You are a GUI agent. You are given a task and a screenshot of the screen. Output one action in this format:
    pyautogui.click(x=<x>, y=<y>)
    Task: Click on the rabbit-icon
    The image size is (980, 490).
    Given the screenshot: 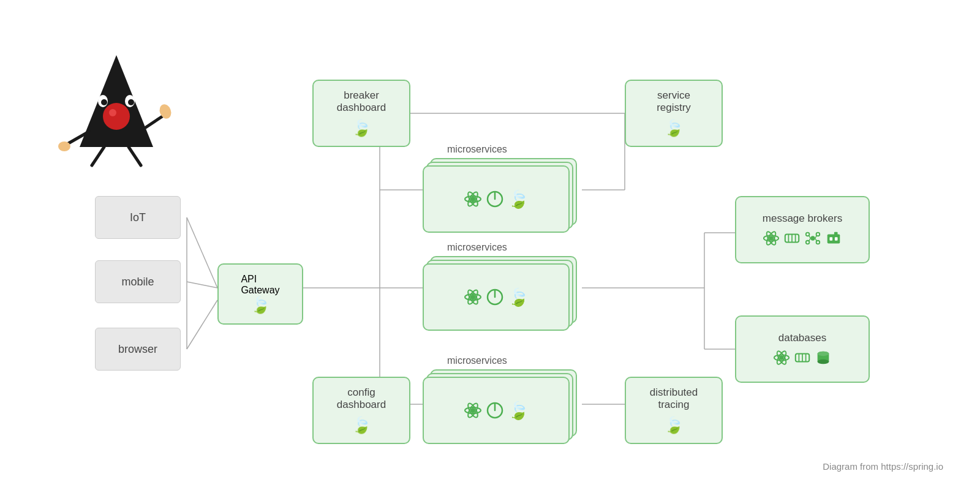 What is the action you would take?
    pyautogui.click(x=834, y=238)
    